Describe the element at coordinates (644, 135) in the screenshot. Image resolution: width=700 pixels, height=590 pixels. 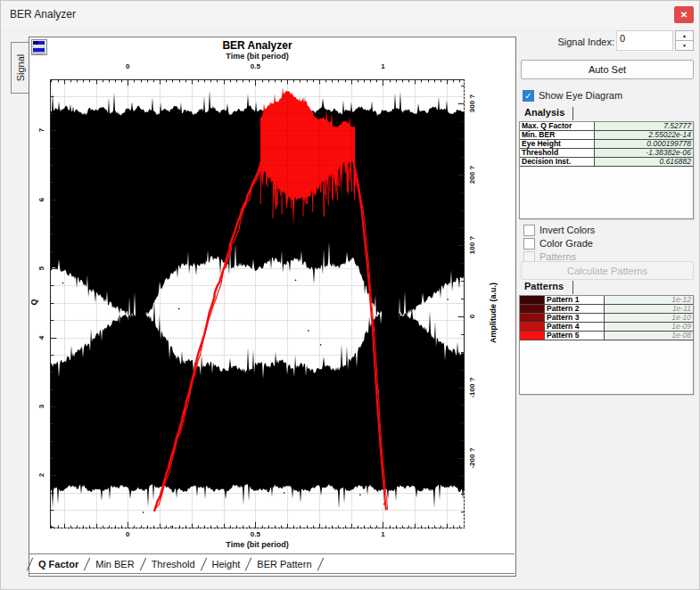
I see `analysis-row-value: 2.55022e-14` at that location.